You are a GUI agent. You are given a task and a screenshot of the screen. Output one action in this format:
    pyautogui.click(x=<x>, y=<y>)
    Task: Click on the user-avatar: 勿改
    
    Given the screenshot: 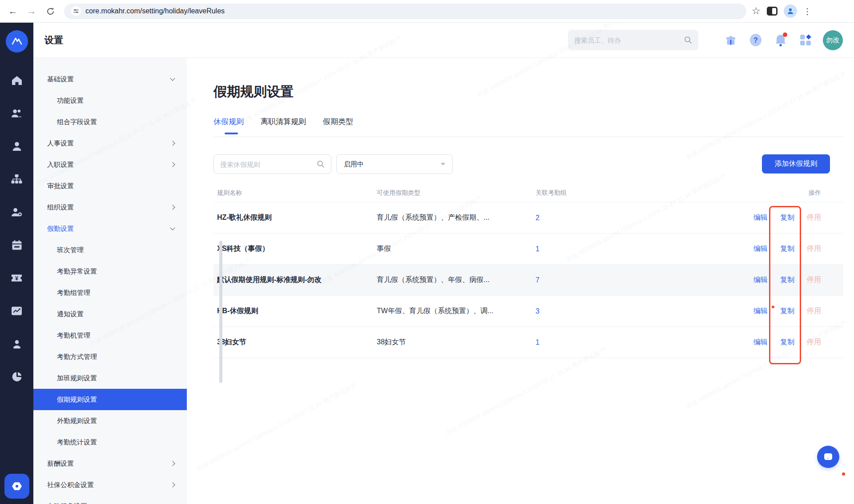 What is the action you would take?
    pyautogui.click(x=833, y=40)
    